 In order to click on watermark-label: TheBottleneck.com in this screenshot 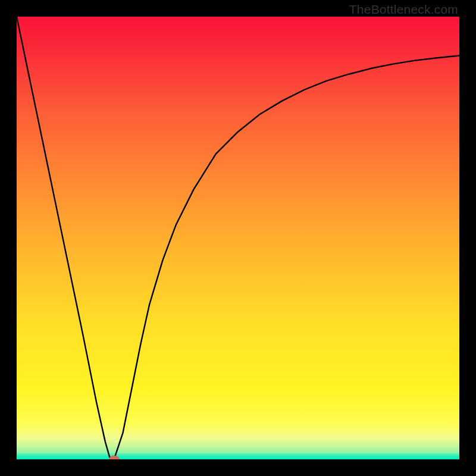, I will do `click(403, 10)`.